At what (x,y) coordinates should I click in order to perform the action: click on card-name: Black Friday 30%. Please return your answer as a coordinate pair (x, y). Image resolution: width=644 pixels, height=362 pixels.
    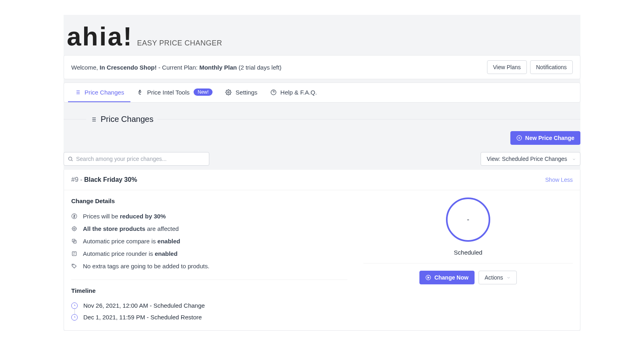
    Looking at the image, I should click on (111, 179).